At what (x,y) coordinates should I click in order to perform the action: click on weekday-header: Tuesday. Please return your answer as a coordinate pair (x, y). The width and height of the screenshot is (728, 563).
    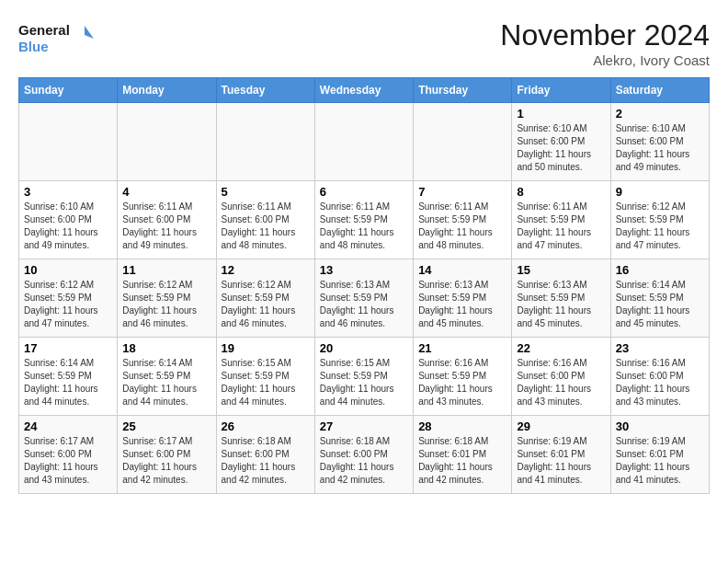
    Looking at the image, I should click on (265, 90).